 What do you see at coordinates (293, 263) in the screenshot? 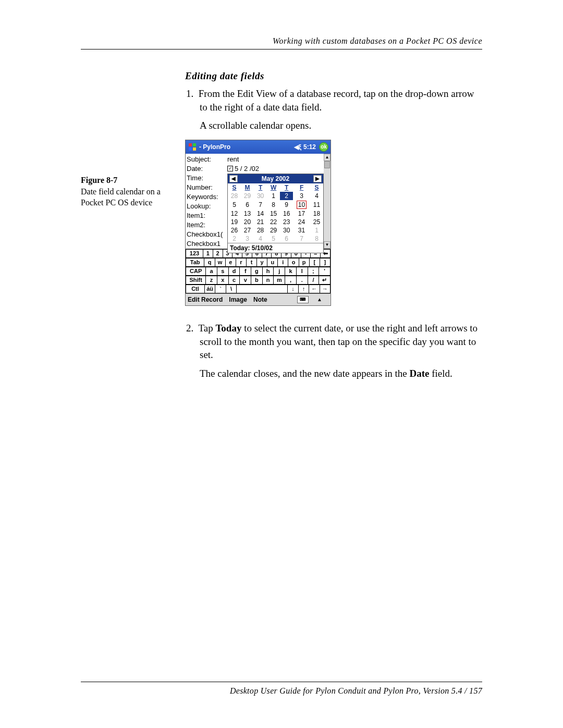
I see `keyboard-key: o` at bounding box center [293, 263].